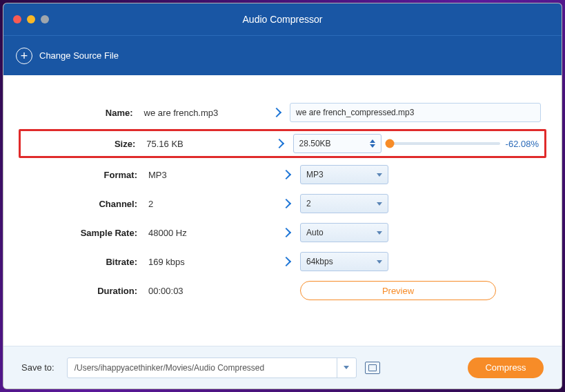 Image resolution: width=565 pixels, height=392 pixels. Describe the element at coordinates (373, 368) in the screenshot. I see `open-folder-icon` at that location.